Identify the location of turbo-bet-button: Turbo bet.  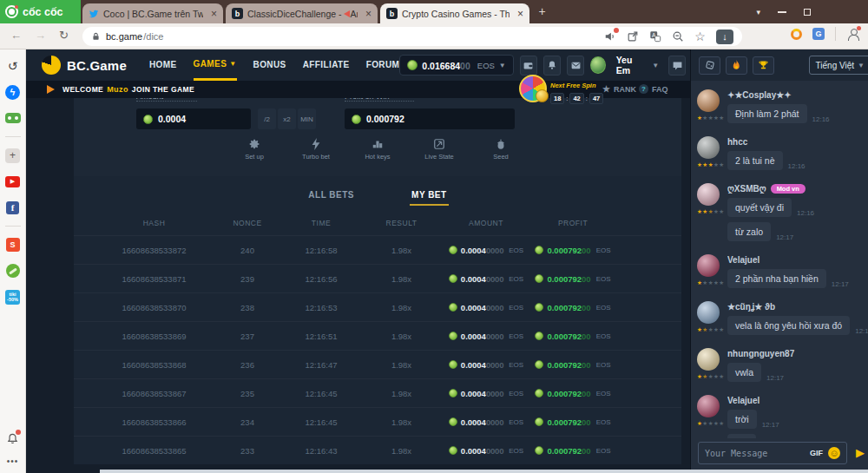
(316, 149).